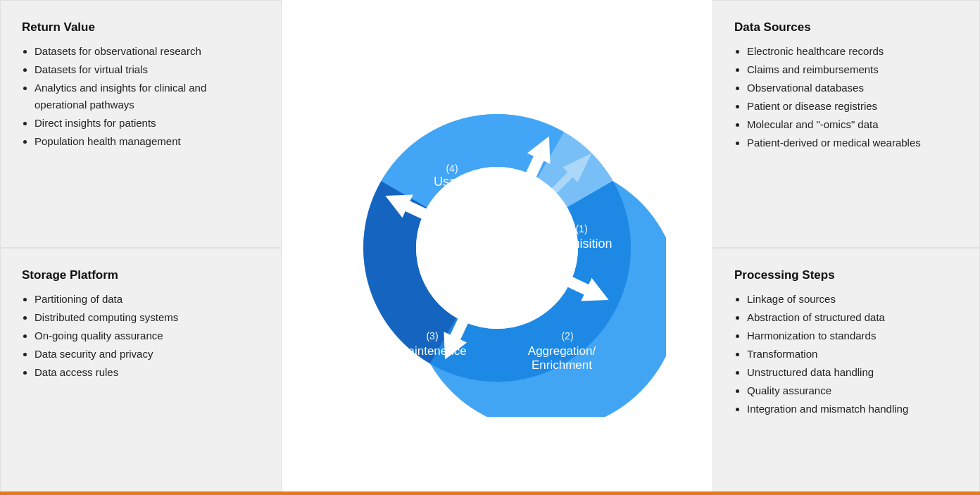 The image size is (980, 495). Describe the element at coordinates (846, 275) in the screenshot. I see `processing-steps-title: Processing Steps` at that location.